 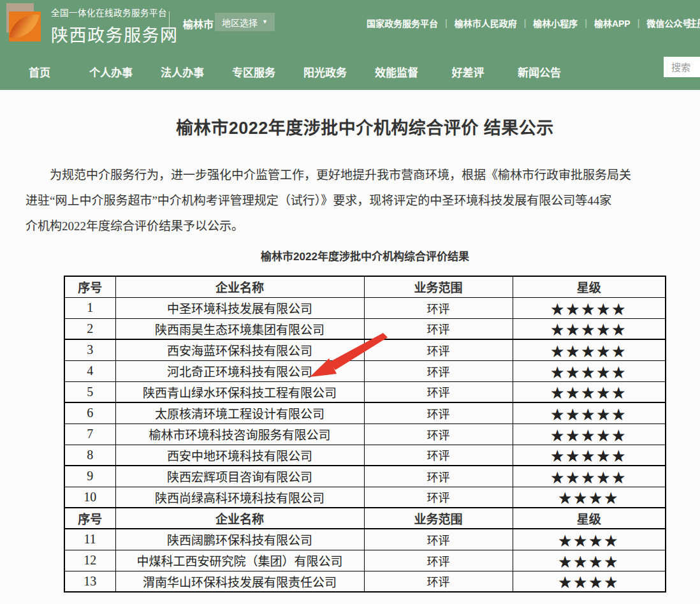 I want to click on nav-item-2: 法人办事, so click(x=182, y=71).